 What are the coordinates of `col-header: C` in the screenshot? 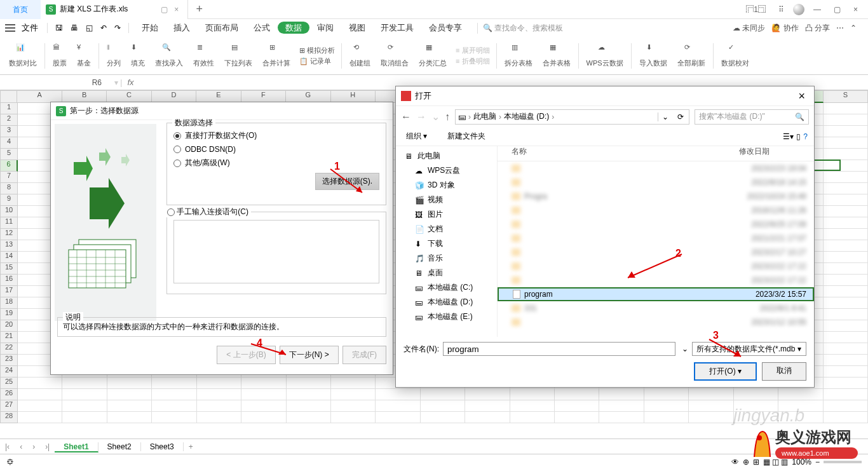 It's located at (129, 97).